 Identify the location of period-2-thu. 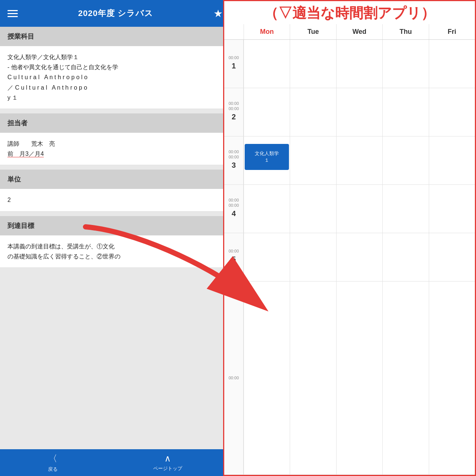
(405, 112).